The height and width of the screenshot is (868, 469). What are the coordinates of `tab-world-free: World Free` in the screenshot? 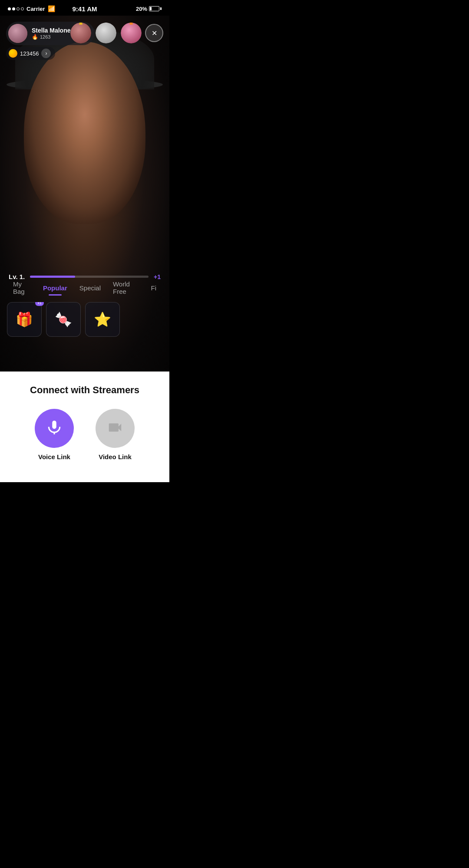 It's located at (126, 288).